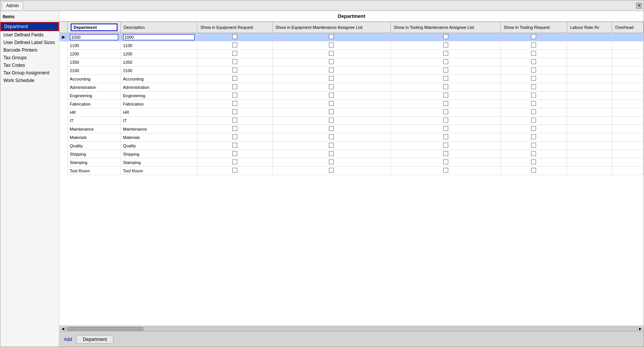 The width and height of the screenshot is (644, 347). I want to click on dept-cell: Fabrication, so click(94, 104).